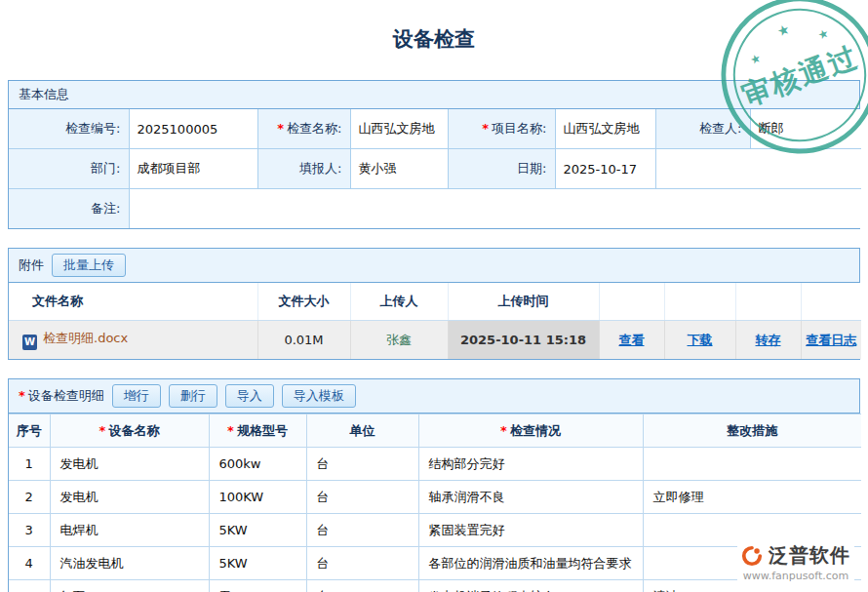  What do you see at coordinates (435, 209) in the screenshot?
I see `basic-info-row-3: 备注:` at bounding box center [435, 209].